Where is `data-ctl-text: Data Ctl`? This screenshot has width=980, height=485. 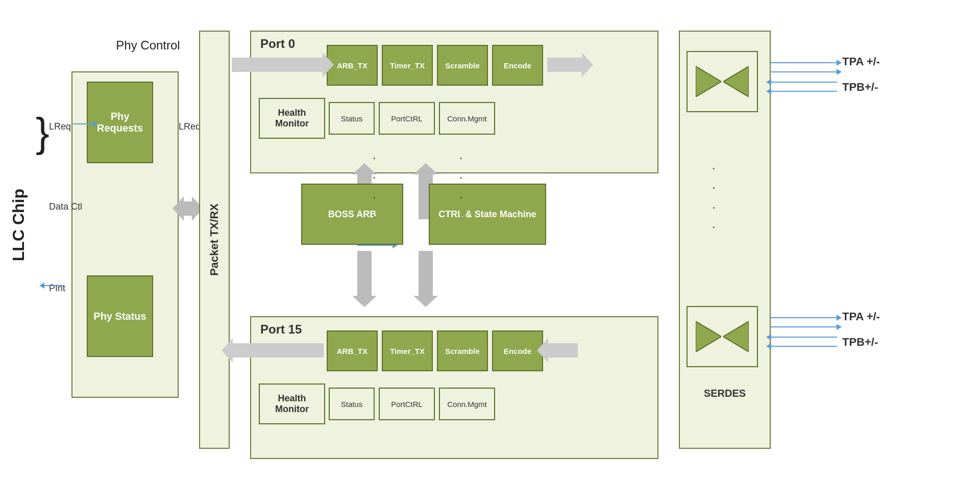 data-ctl-text: Data Ctl is located at coordinates (65, 207).